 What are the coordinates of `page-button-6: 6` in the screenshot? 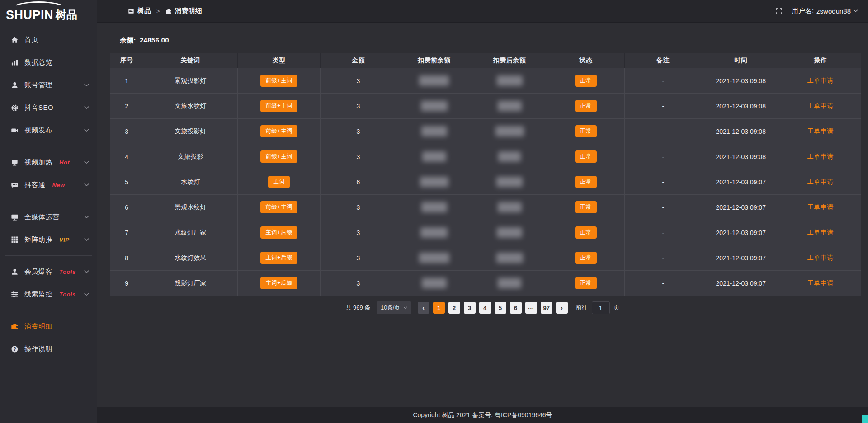 It's located at (516, 308).